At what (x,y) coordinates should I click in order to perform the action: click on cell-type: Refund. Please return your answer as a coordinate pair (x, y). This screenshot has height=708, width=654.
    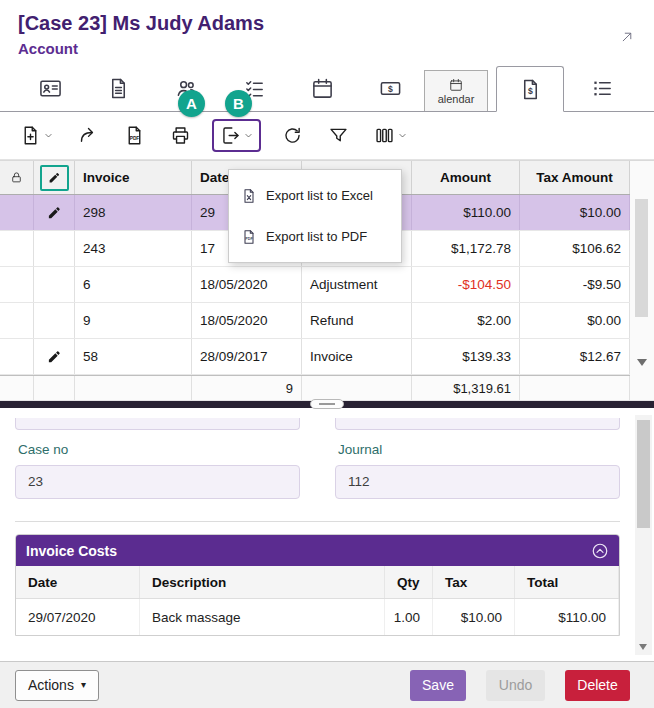
    Looking at the image, I should click on (357, 320).